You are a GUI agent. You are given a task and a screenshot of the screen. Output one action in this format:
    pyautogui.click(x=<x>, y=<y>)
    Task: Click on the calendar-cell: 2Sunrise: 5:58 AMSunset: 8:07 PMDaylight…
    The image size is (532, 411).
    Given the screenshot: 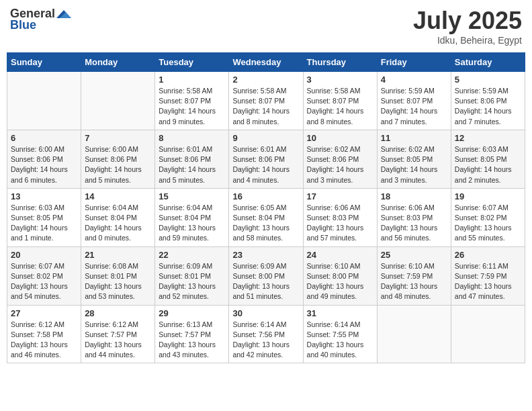 What is the action you would take?
    pyautogui.click(x=266, y=101)
    